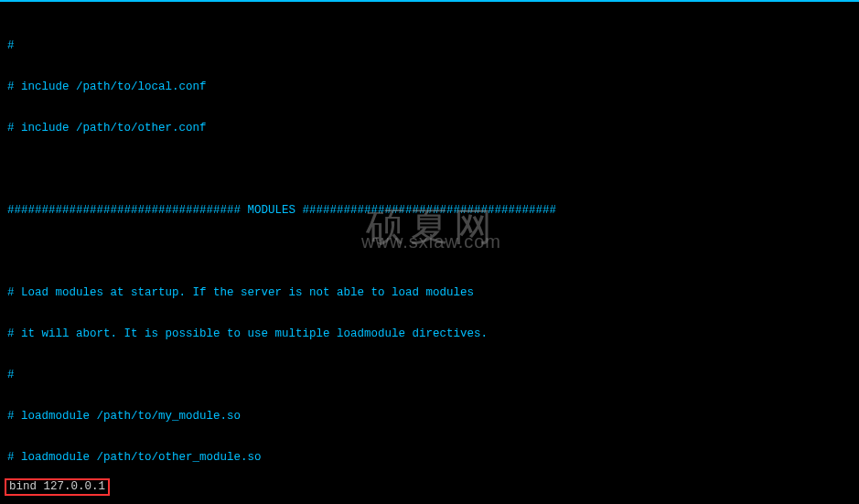  Describe the element at coordinates (430, 88) in the screenshot. I see `config-line: # include /path/to/local.conf` at that location.